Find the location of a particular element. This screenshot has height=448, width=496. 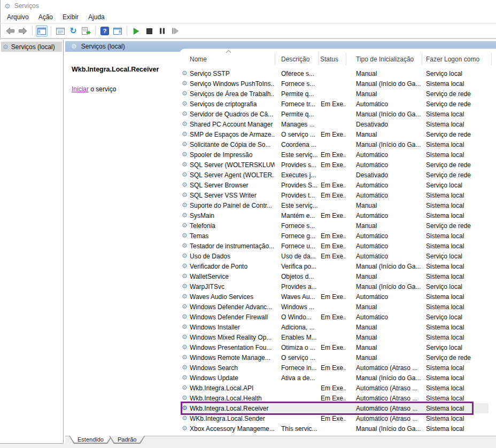

pause-service-button is located at coordinates (162, 31).